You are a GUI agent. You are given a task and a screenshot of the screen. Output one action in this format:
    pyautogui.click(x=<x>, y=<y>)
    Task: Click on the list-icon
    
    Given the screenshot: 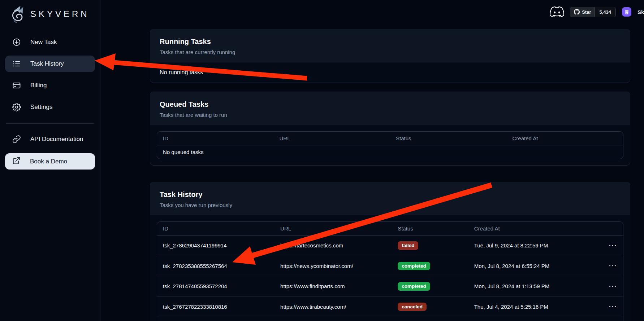 What is the action you would take?
    pyautogui.click(x=17, y=64)
    